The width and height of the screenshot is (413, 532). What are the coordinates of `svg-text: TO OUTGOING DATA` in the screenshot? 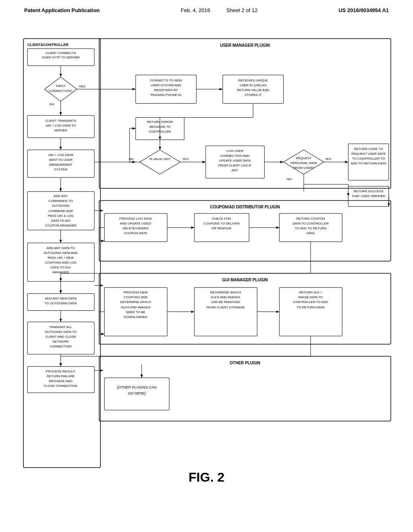 It's located at (61, 303).